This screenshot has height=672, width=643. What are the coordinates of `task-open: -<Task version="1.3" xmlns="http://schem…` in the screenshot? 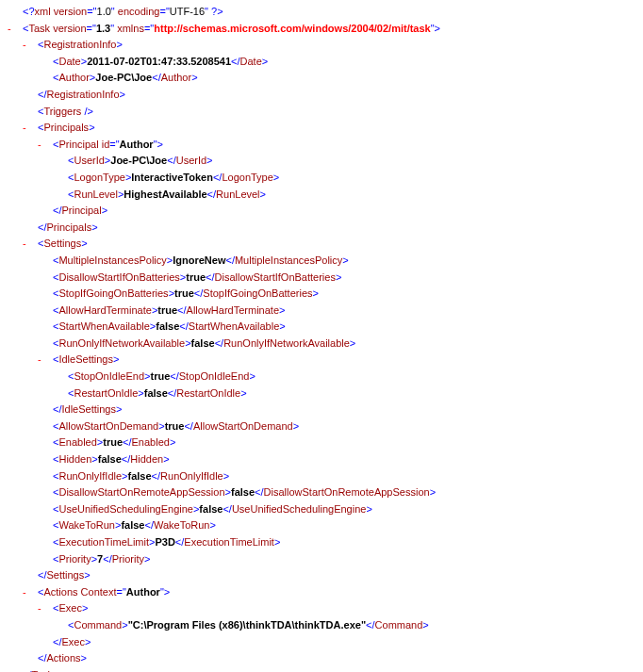 It's located at (322, 29).